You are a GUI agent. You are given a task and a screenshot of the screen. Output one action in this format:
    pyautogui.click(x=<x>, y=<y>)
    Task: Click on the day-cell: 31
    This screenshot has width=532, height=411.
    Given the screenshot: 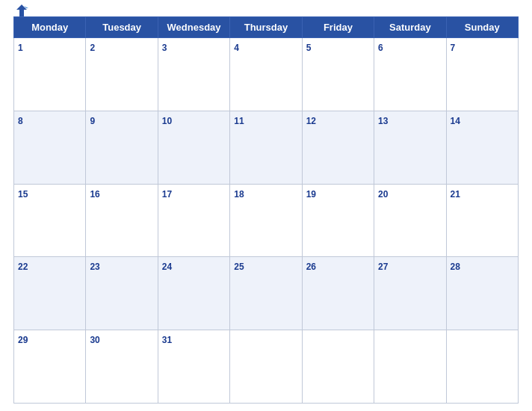 What is the action you would take?
    pyautogui.click(x=194, y=367)
    